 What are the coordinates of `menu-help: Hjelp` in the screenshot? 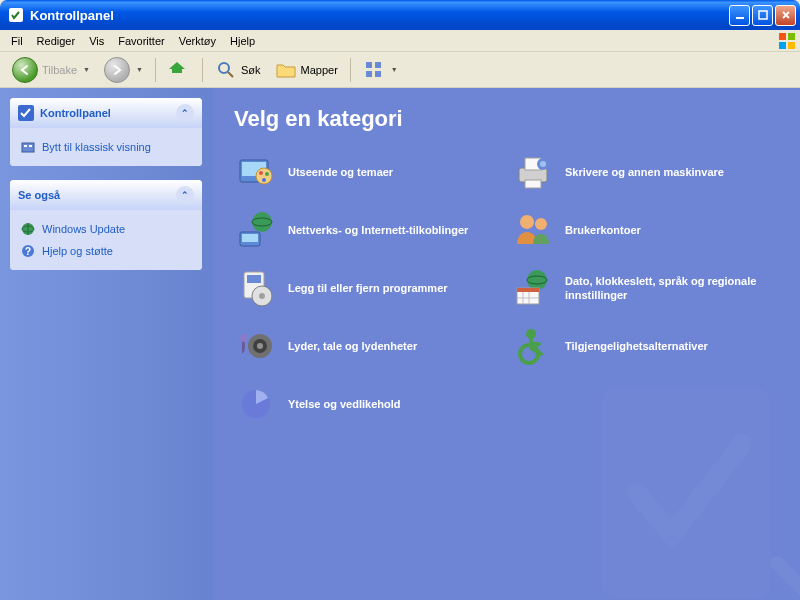 It's located at (242, 41).